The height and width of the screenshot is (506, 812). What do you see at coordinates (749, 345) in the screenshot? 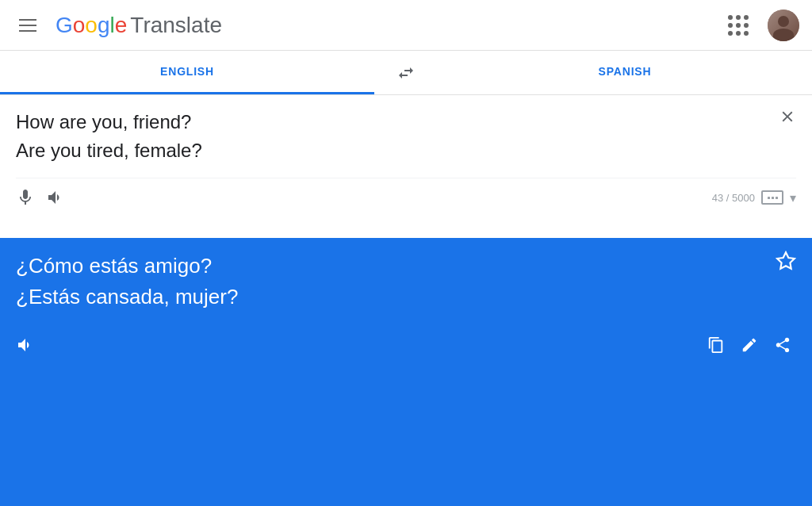
I see `pencil-icon` at bounding box center [749, 345].